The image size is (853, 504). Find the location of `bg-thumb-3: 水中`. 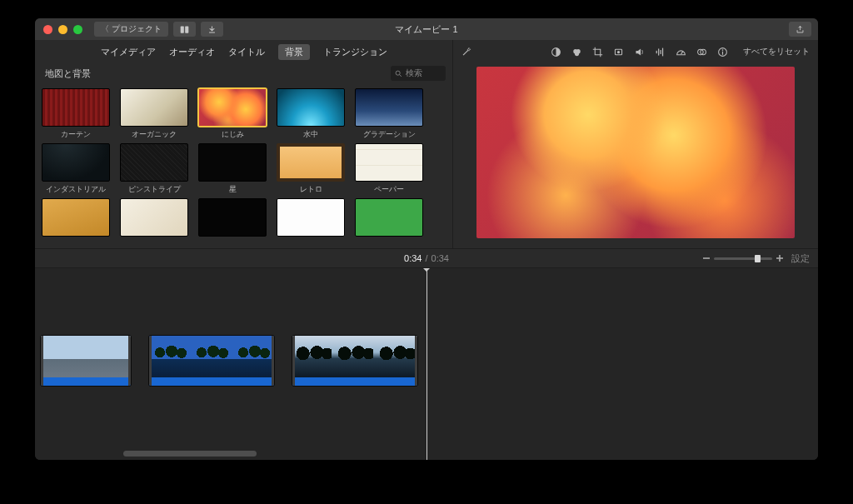

bg-thumb-3: 水中 is located at coordinates (311, 114).